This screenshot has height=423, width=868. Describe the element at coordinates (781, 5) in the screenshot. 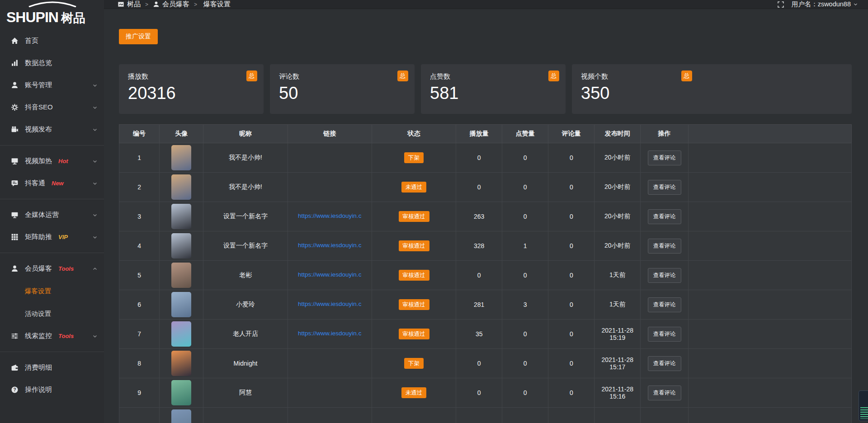

I see `fullscreen-icon` at that location.